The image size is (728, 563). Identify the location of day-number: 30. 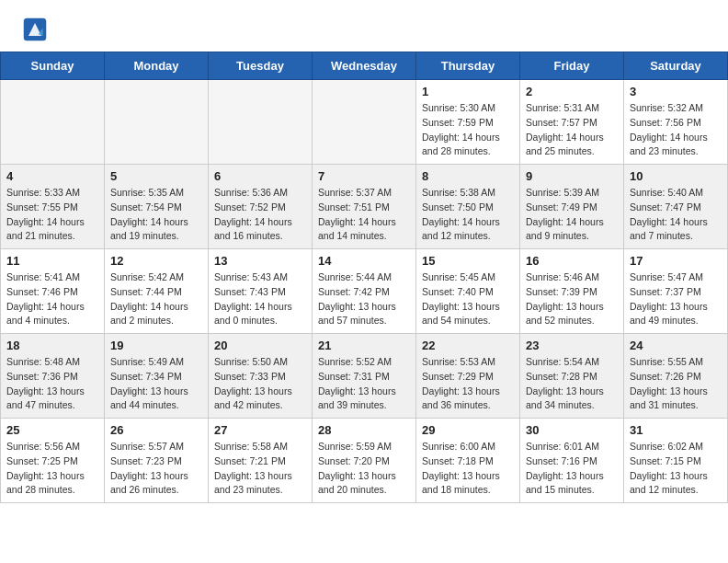
(572, 431).